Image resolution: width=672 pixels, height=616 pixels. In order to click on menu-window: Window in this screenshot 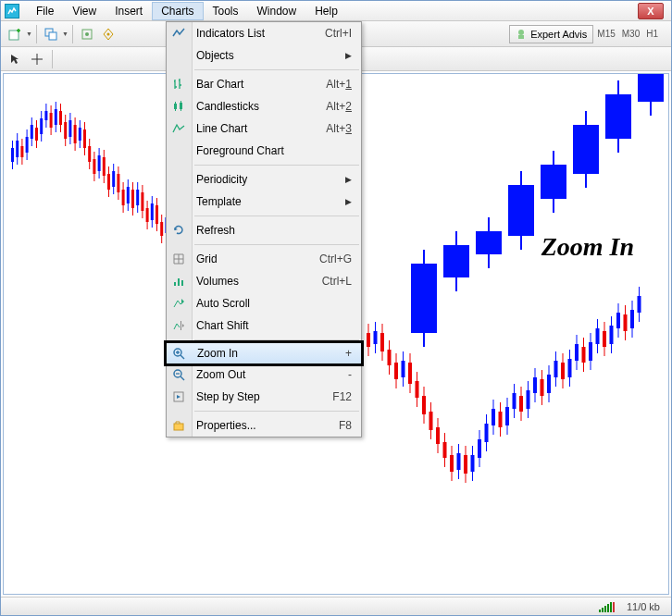, I will do `click(278, 11)`.